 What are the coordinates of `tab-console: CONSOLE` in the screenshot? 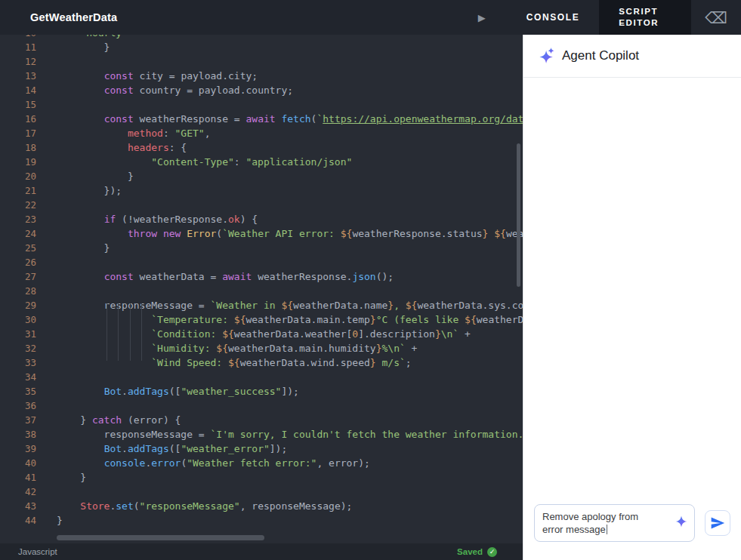 It's located at (553, 17).